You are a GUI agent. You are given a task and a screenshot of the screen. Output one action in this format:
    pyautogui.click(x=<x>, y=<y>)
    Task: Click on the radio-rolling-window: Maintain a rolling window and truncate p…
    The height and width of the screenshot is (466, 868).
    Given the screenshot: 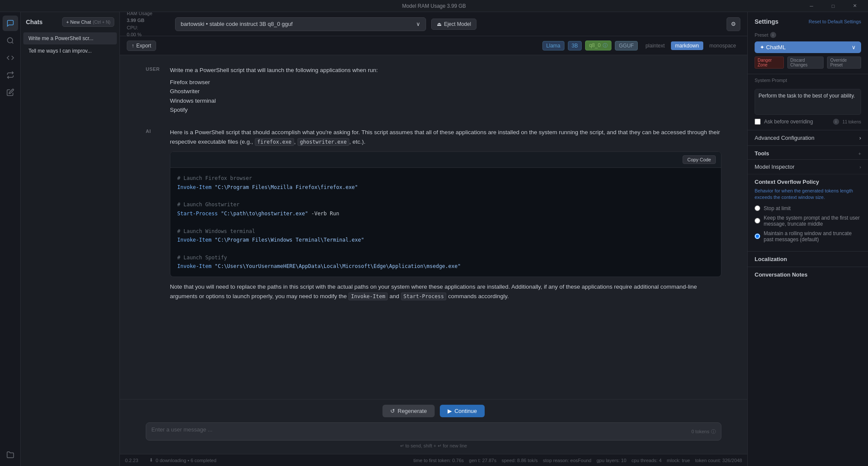 What is the action you would take?
    pyautogui.click(x=808, y=236)
    